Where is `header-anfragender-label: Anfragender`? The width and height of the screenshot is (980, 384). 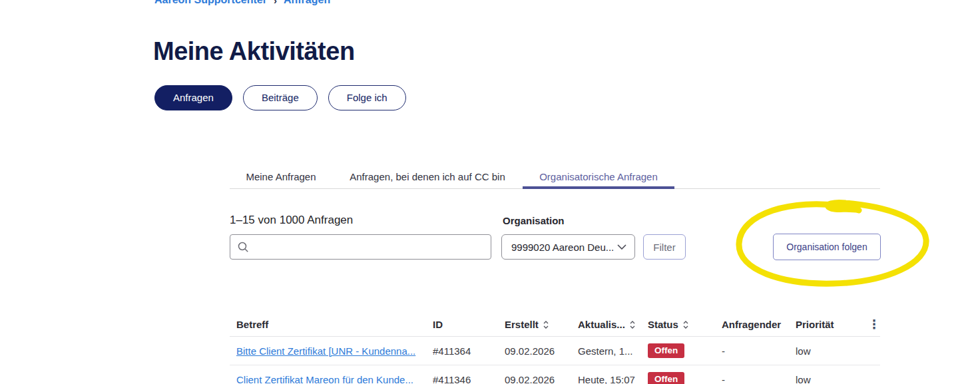
header-anfragender-label: Anfragender is located at coordinates (751, 325).